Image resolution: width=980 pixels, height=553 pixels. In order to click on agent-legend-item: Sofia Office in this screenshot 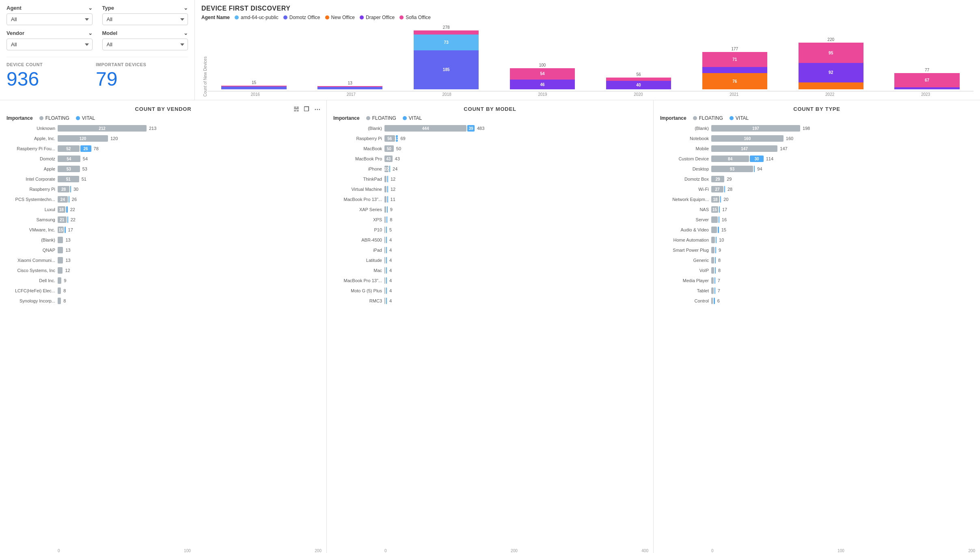, I will do `click(415, 17)`.